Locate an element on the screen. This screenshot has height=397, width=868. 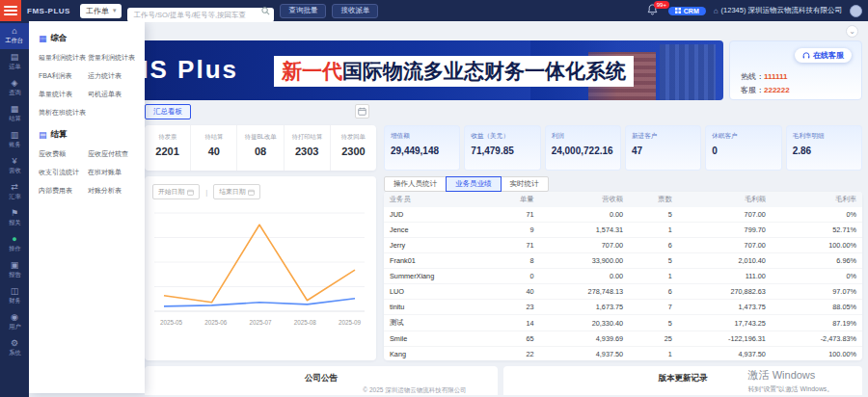
sidebar-item-label: 账务 is located at coordinates (14, 145).